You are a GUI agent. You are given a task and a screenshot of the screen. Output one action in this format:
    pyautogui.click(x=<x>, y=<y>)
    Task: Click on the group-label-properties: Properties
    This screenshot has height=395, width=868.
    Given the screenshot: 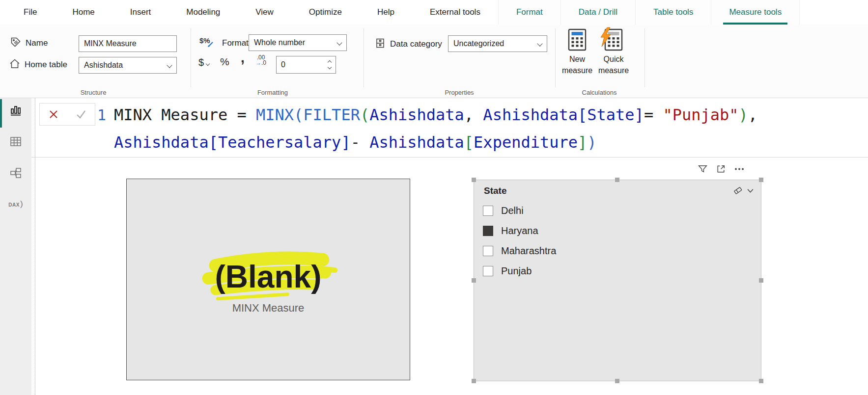 What is the action you would take?
    pyautogui.click(x=459, y=92)
    